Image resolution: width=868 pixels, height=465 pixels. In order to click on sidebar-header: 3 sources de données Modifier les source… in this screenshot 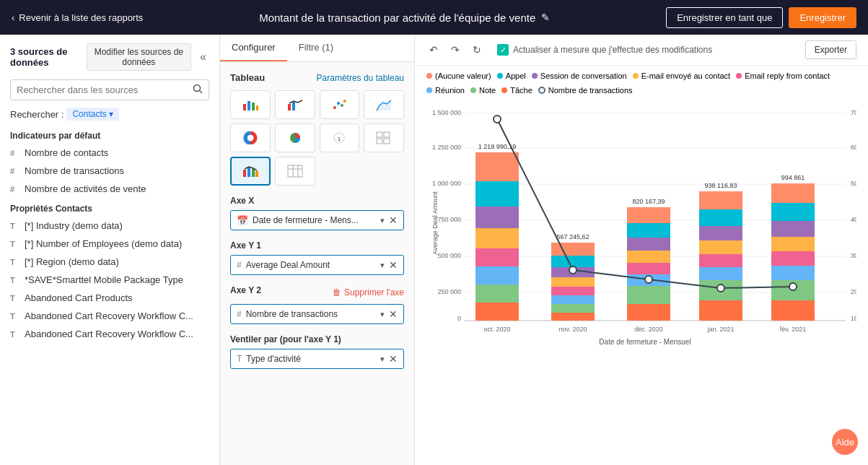, I will do `click(110, 56)`.